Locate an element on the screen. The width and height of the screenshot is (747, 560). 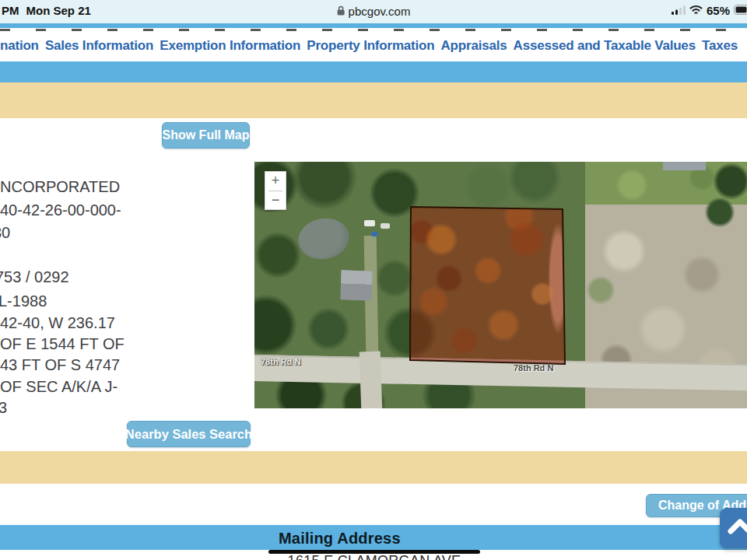
zoom-in-button: + is located at coordinates (275, 181).